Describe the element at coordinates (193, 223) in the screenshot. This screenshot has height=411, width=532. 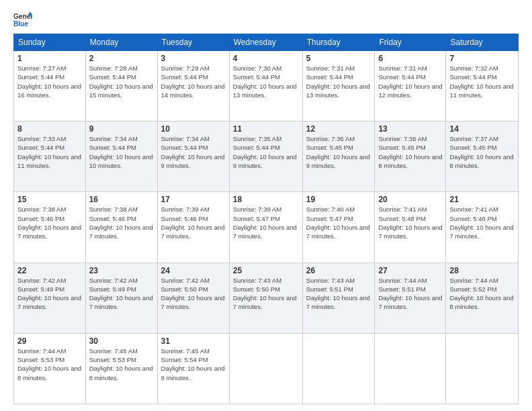
I see `day-info: Sunrise: 7:39 AMSunset: 5:46 PMDaylight:…` at that location.